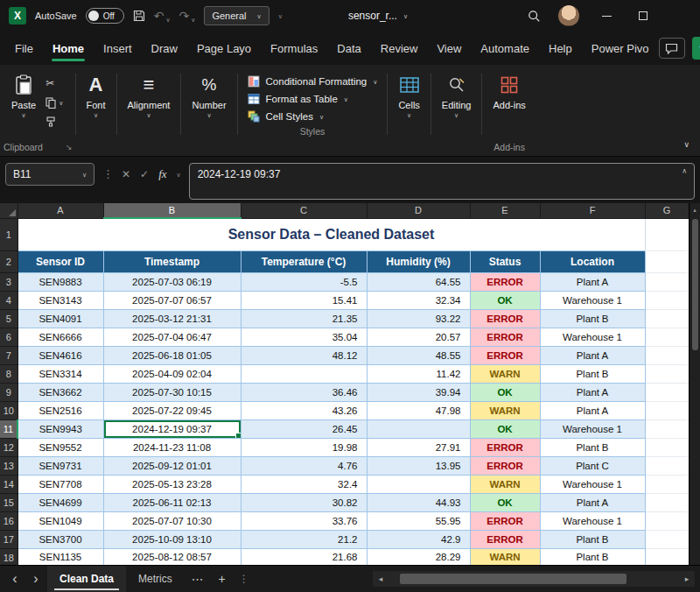 The width and height of the screenshot is (700, 592). Describe the element at coordinates (667, 392) in the screenshot. I see `cell-g9` at that location.